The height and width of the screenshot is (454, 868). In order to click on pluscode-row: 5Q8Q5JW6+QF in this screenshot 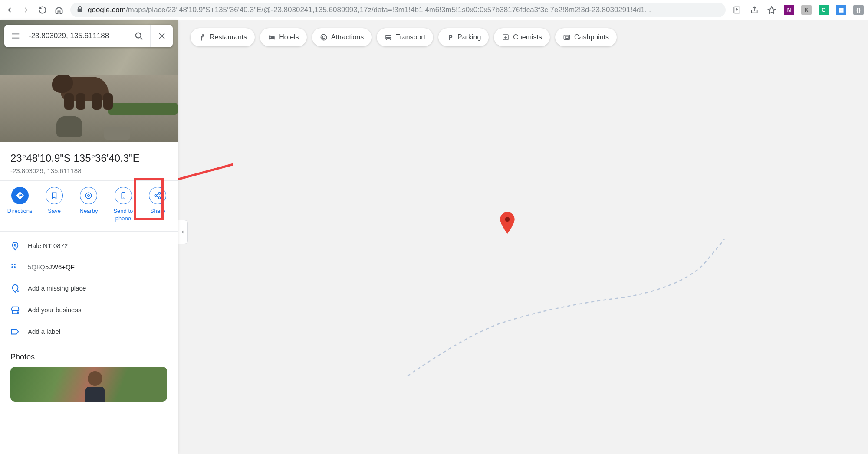, I will do `click(89, 267)`.